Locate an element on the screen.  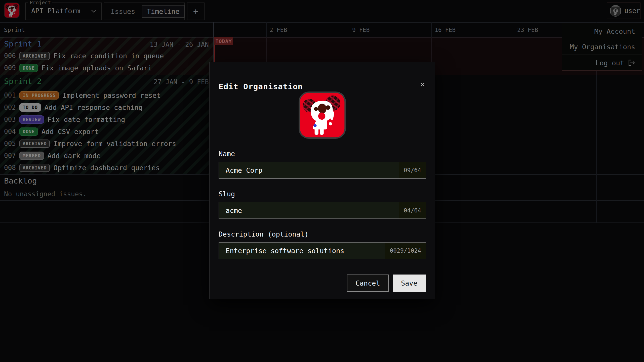
save-button: Save is located at coordinates (409, 283).